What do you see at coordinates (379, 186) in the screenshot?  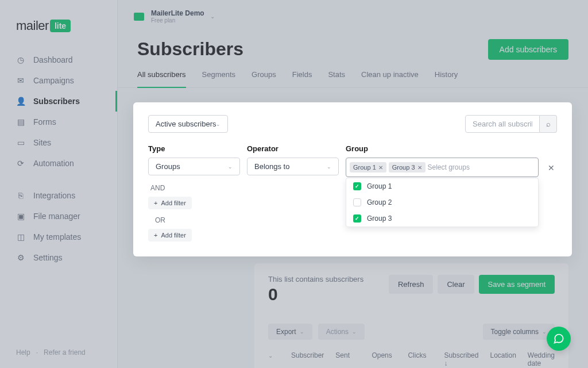 I see `option-label: Group 1` at bounding box center [379, 186].